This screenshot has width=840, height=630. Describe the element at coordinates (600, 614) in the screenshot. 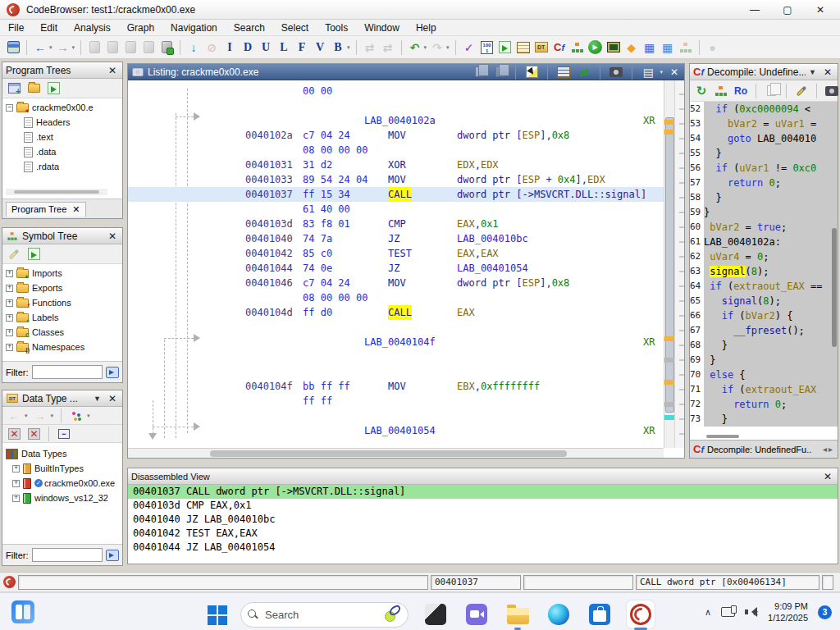

I see `taskbar-app-store` at that location.